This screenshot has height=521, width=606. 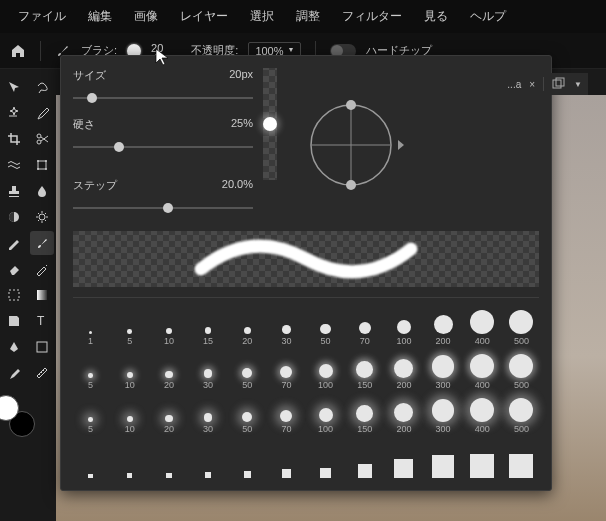 What do you see at coordinates (14, 295) in the screenshot?
I see `marquee-tool` at bounding box center [14, 295].